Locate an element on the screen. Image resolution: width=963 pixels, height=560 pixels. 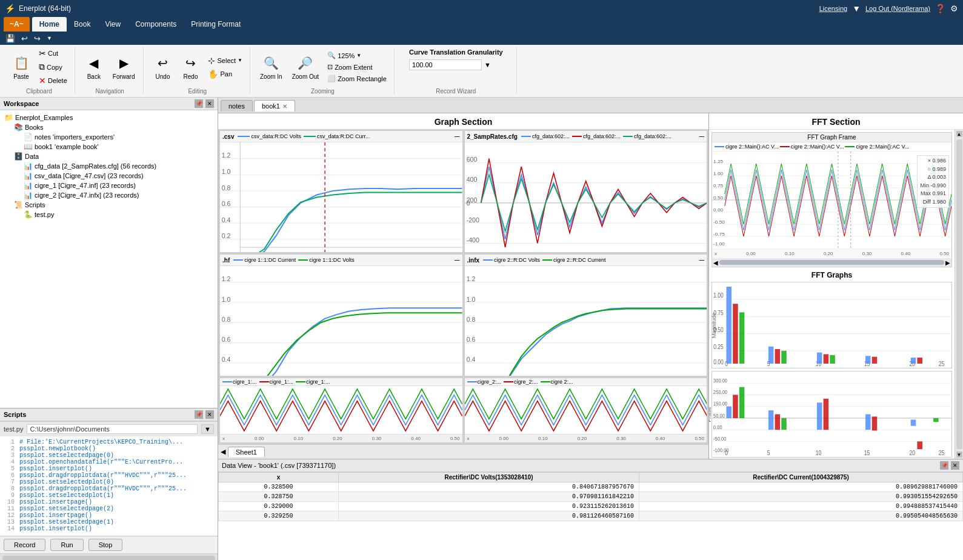
delete-button: ✕ Delete is located at coordinates (53, 81).